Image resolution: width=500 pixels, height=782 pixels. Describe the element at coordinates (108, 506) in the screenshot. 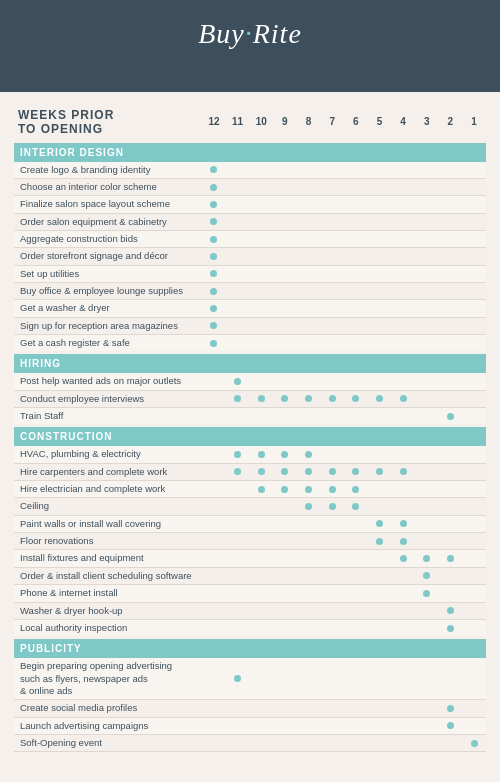

I see `task-label: Ceiling` at that location.